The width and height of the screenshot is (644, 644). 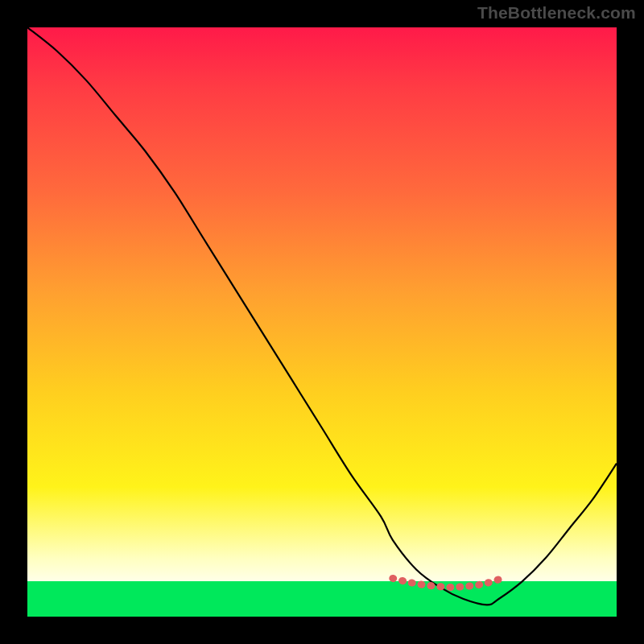 I want to click on watermark-text: TheBottleneck.com, so click(x=557, y=13).